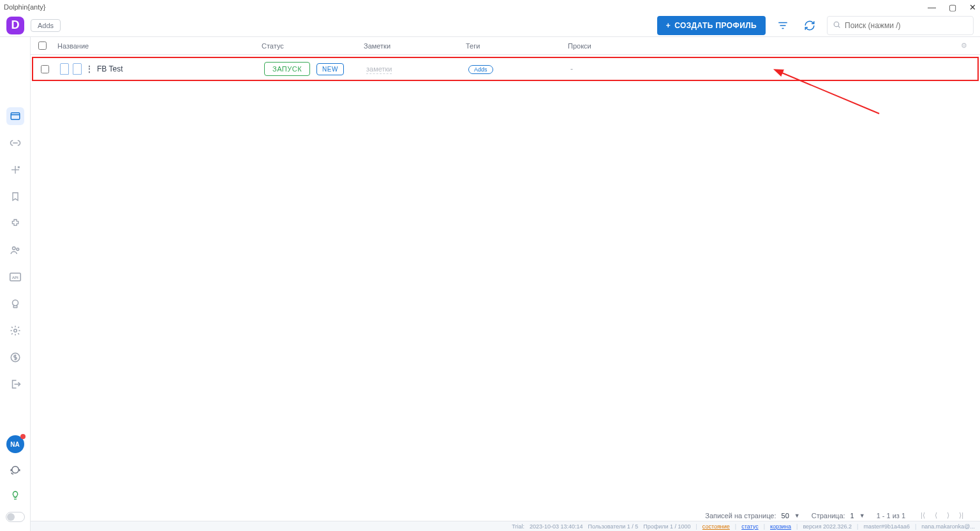 Image resolution: width=980 pixels, height=531 pixels. What do you see at coordinates (972, 8) in the screenshot?
I see `close-button: ✕` at bounding box center [972, 8].